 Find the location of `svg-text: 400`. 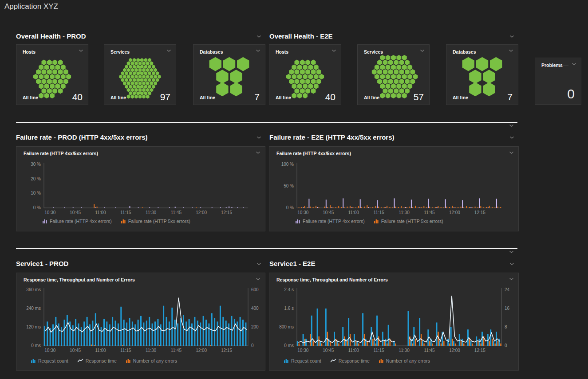

svg-text: 400 is located at coordinates (255, 309).